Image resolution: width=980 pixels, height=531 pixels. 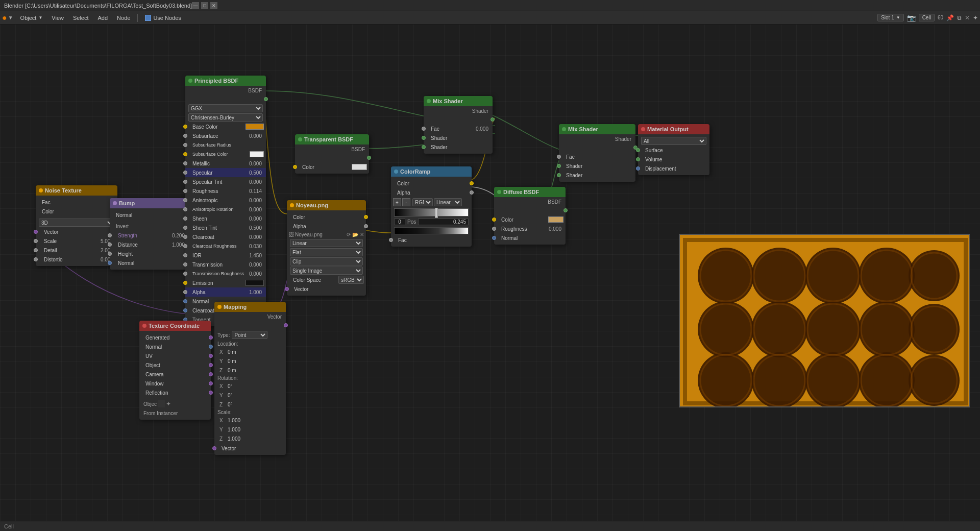 I want to click on titlebar-controls: — □ ✕, so click(x=205, y=6).